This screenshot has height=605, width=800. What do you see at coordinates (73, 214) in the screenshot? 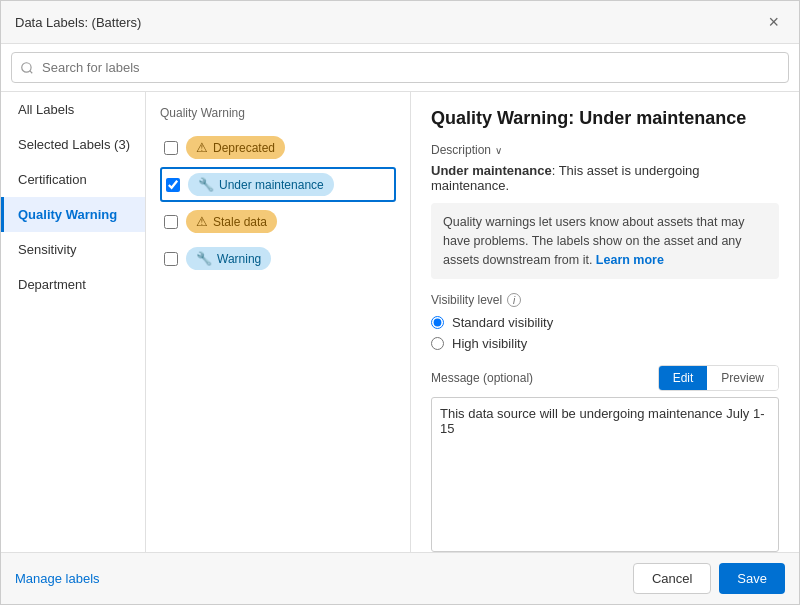
I see `sidebar-item-quality-warning: Quality Warning` at bounding box center [73, 214].